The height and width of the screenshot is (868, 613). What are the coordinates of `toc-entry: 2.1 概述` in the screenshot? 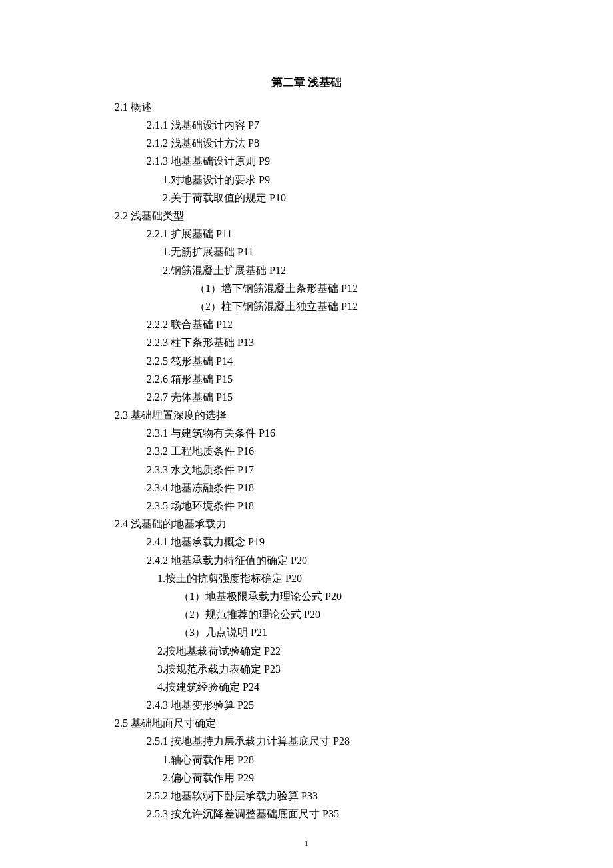 It's located at (364, 107).